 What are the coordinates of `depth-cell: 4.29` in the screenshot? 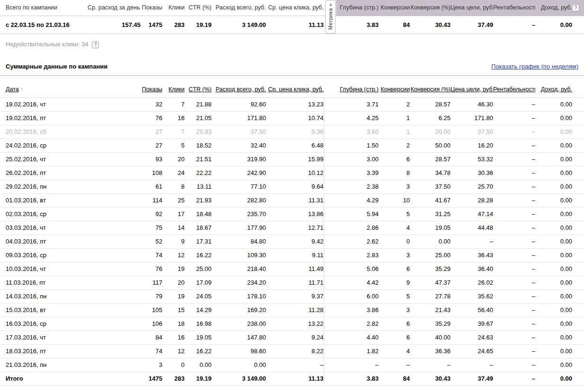 It's located at (357, 200).